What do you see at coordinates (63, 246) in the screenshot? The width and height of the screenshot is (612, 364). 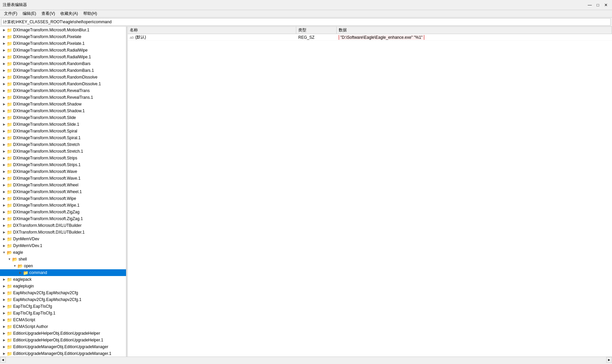 I see `tree-item: ▶📁DynMemVDev.1` at bounding box center [63, 246].